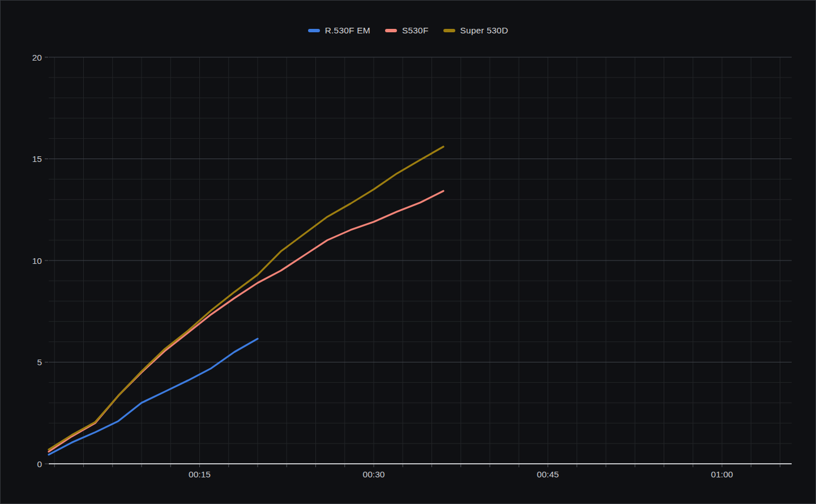 Image resolution: width=816 pixels, height=504 pixels. I want to click on legend-item-r530f-em: R.530F EM, so click(339, 31).